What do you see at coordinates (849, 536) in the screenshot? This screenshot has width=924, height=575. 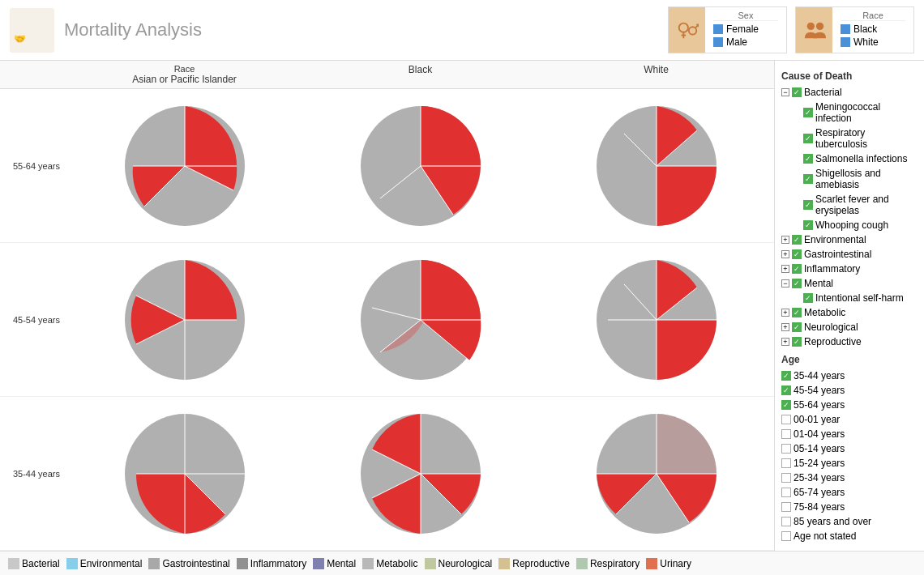 I see `age-not-stated: Age not stated` at bounding box center [849, 536].